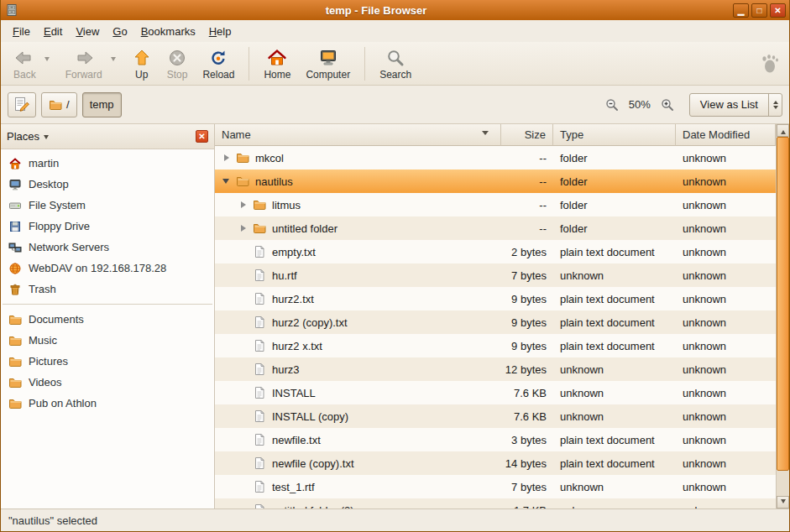 The width and height of the screenshot is (790, 532). What do you see at coordinates (178, 64) in the screenshot?
I see `toolbar-stop-button: Stop` at bounding box center [178, 64].